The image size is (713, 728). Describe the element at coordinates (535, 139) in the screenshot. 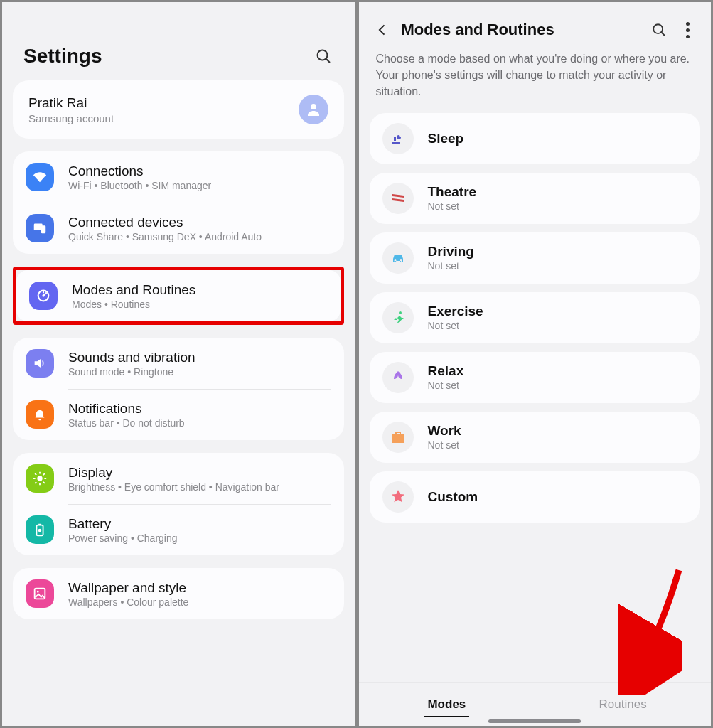

I see `mode-item-sleep: Sleep` at that location.